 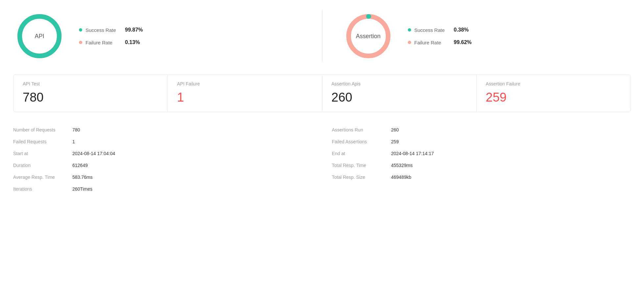 What do you see at coordinates (80, 165) in the screenshot?
I see `left-detail-value-3: 612649` at bounding box center [80, 165].